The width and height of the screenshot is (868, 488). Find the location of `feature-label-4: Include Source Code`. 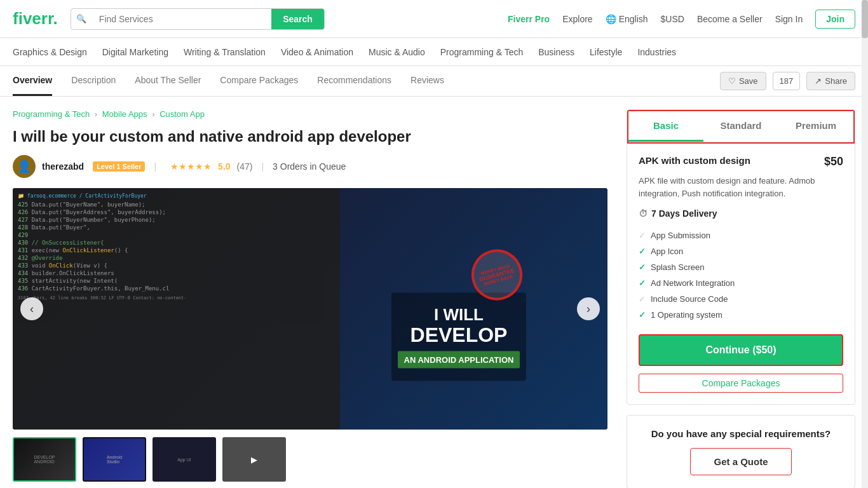

feature-label-4: Include Source Code is located at coordinates (689, 299).